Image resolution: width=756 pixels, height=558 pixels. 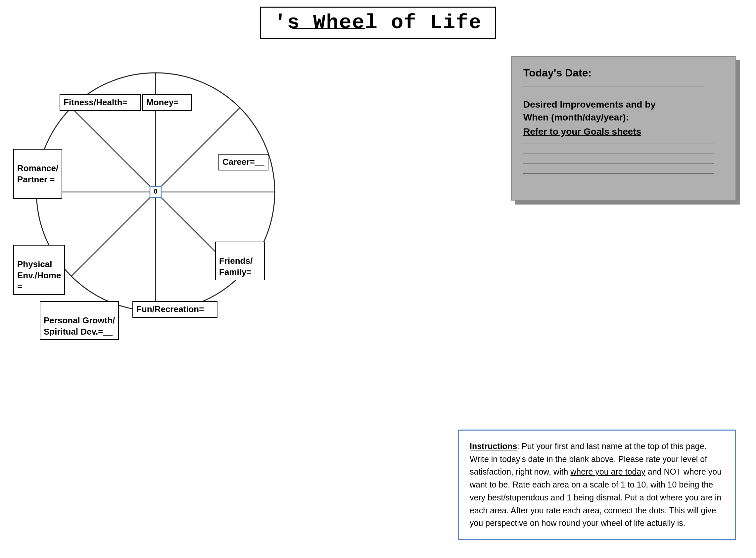 What do you see at coordinates (378, 23) in the screenshot?
I see `title-box: 's Wheel of Life` at bounding box center [378, 23].